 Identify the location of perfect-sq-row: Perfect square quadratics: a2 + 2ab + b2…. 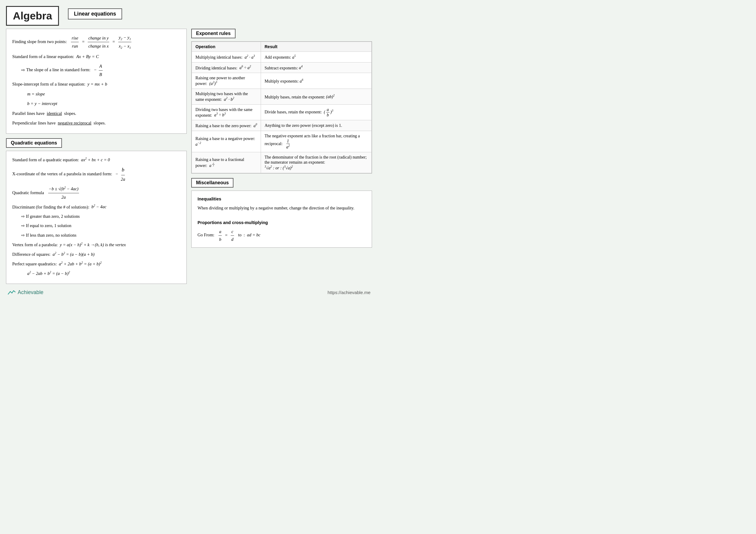
(96, 264).